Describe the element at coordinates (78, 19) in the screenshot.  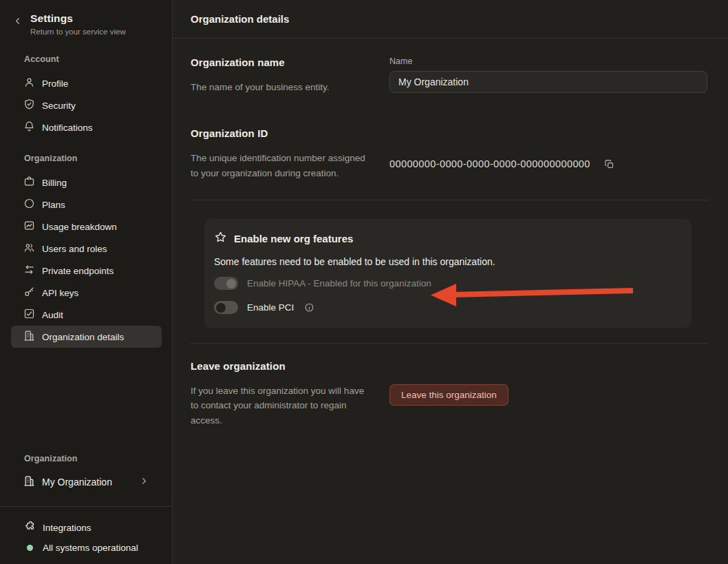
I see `sidebar-title: Settings` at that location.